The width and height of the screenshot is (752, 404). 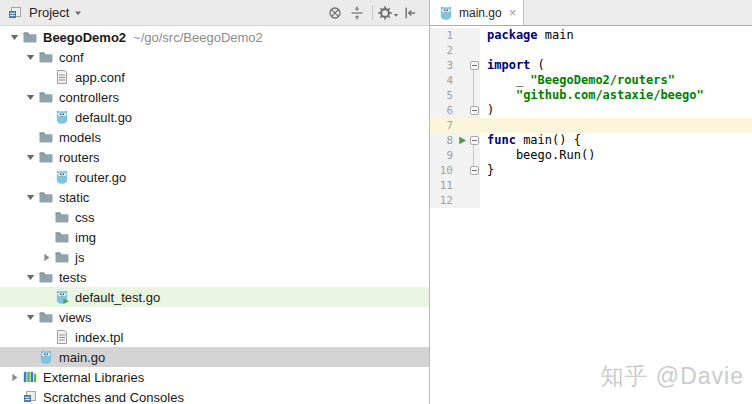 I want to click on tree-item-label: External Libraries, so click(x=94, y=378).